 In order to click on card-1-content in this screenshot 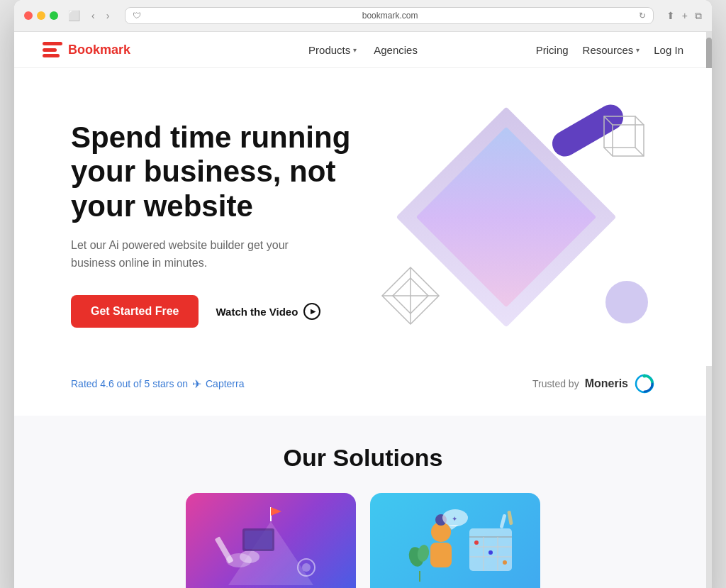, I will do `click(271, 540)`.